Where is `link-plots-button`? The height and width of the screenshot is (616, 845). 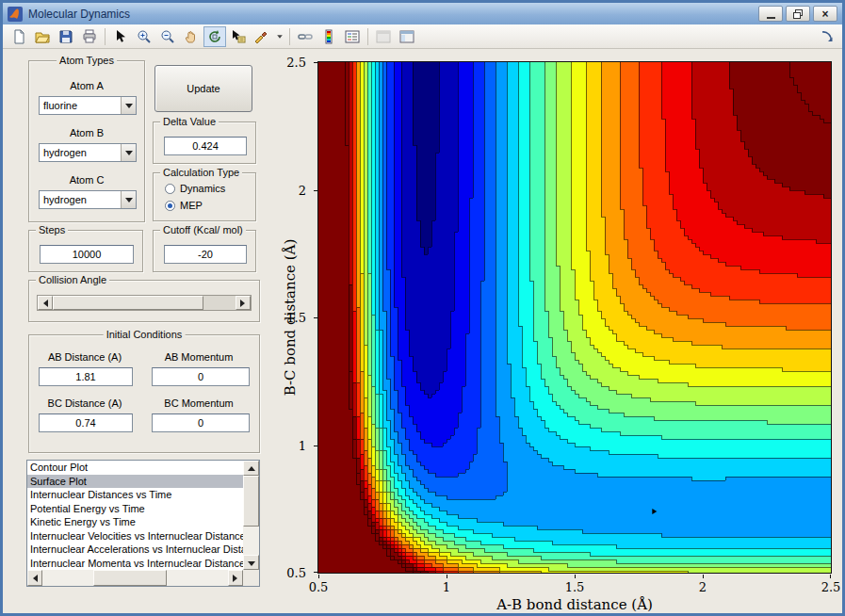 link-plots-button is located at coordinates (305, 37).